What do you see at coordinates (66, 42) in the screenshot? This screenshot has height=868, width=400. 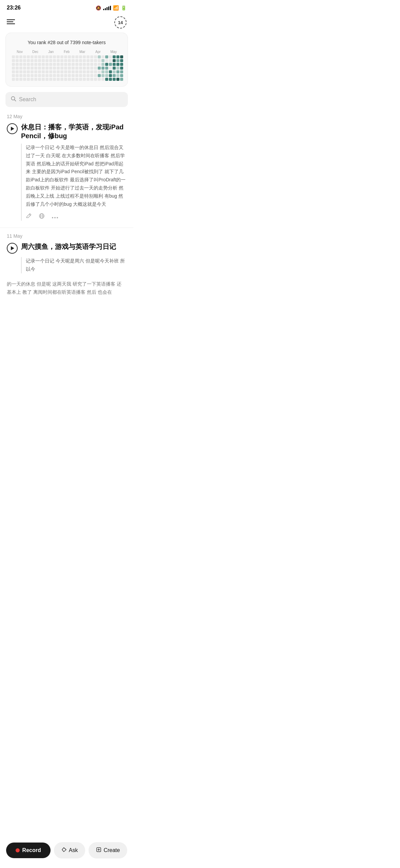 I see `activity-title: You rank #28 out of 7399 note-takers` at bounding box center [66, 42].